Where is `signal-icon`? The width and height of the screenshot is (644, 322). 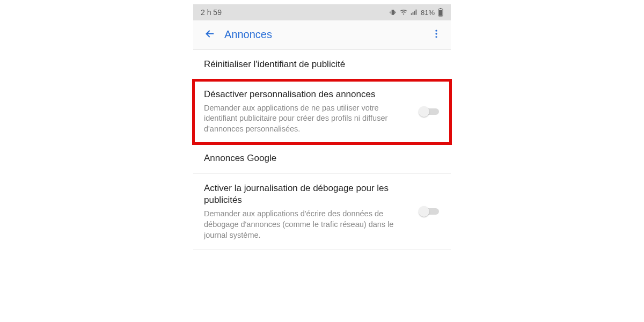 signal-icon is located at coordinates (414, 12).